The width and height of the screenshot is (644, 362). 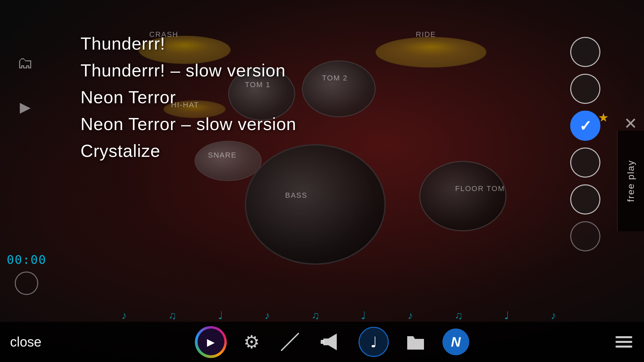 What do you see at coordinates (26, 259) in the screenshot?
I see `timer-text: 00:00` at bounding box center [26, 259].